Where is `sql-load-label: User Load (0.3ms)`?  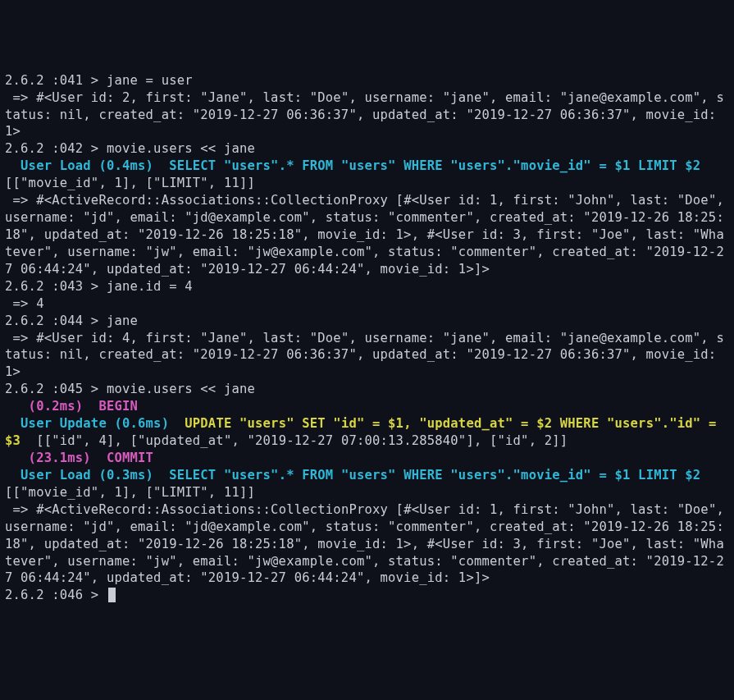 sql-load-label: User Load (0.3ms) is located at coordinates (87, 475).